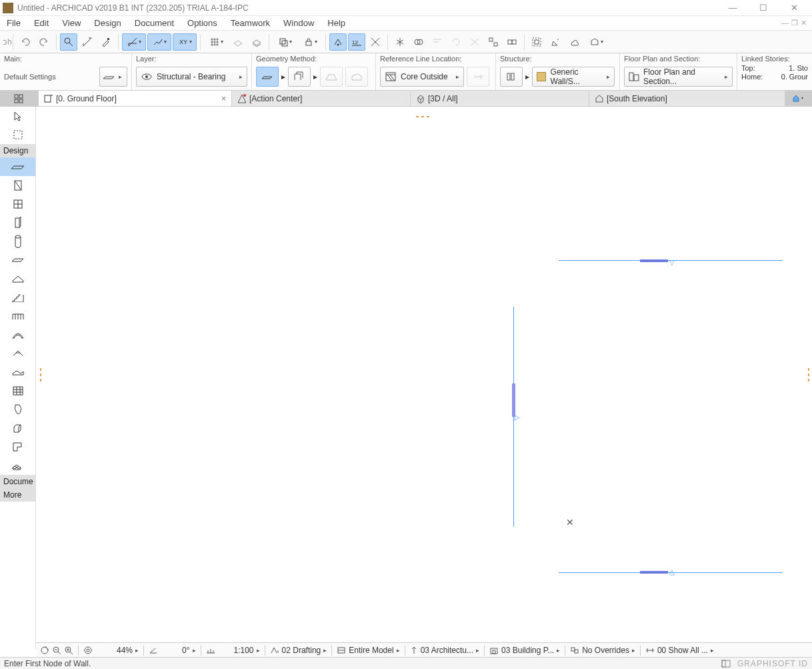  What do you see at coordinates (357, 42) in the screenshot?
I see `ruler12-button: 12` at bounding box center [357, 42].